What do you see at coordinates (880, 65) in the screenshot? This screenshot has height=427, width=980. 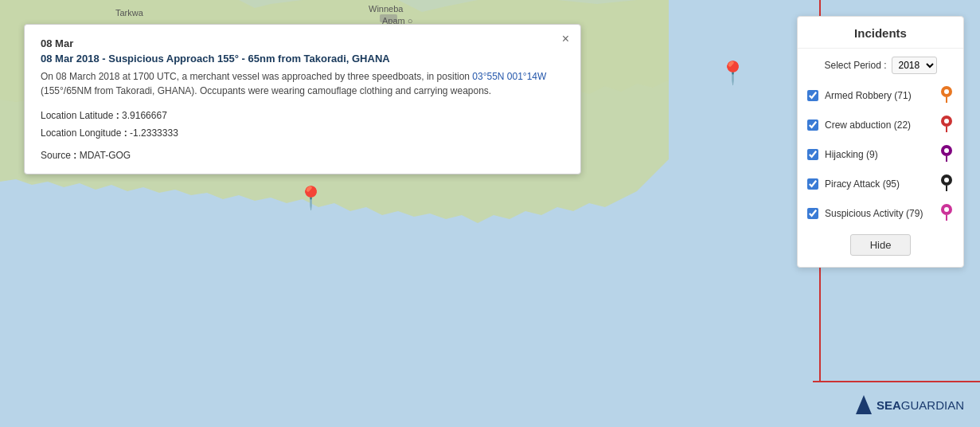 I see `period-row: Select Period : 2018` at bounding box center [880, 65].